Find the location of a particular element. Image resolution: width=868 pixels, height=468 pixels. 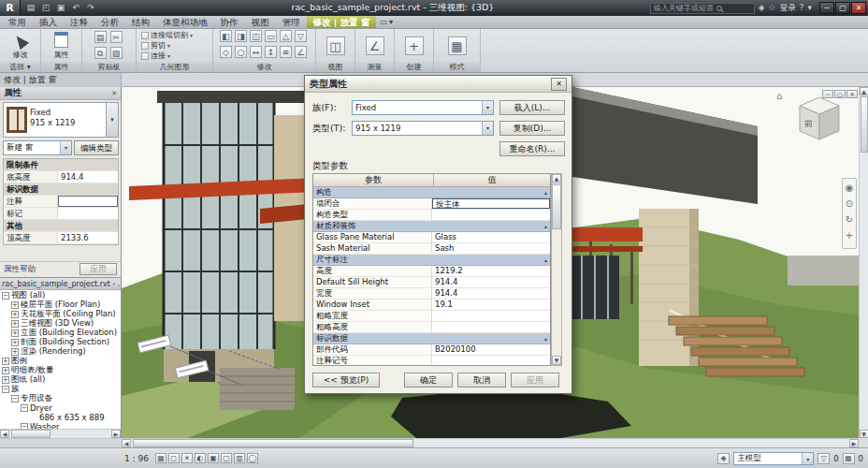

modify-tool-icon: ∠ is located at coordinates (301, 52).